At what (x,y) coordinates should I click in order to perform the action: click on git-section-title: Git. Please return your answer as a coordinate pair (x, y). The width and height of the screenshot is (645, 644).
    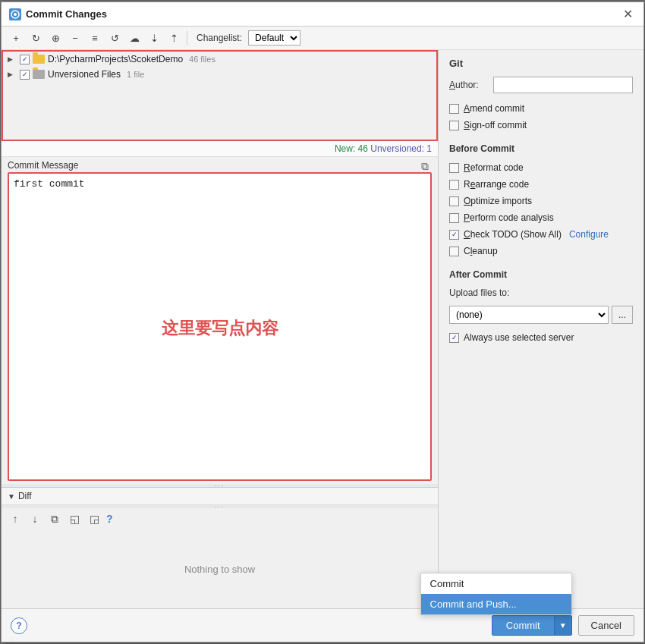
    Looking at the image, I should click on (541, 64).